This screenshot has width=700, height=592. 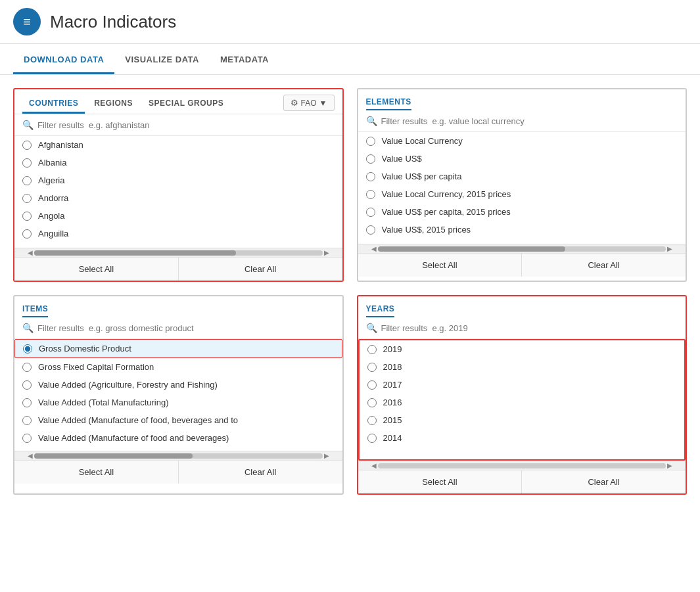 I want to click on years-clear-all-button: Clear All, so click(x=603, y=482).